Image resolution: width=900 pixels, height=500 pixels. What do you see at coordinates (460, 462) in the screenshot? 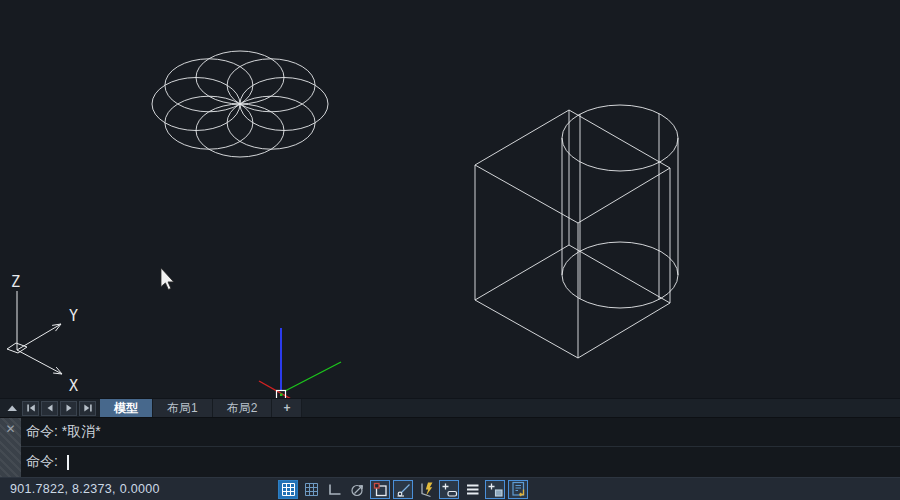
I see `command-prompt: 命令:` at bounding box center [460, 462].